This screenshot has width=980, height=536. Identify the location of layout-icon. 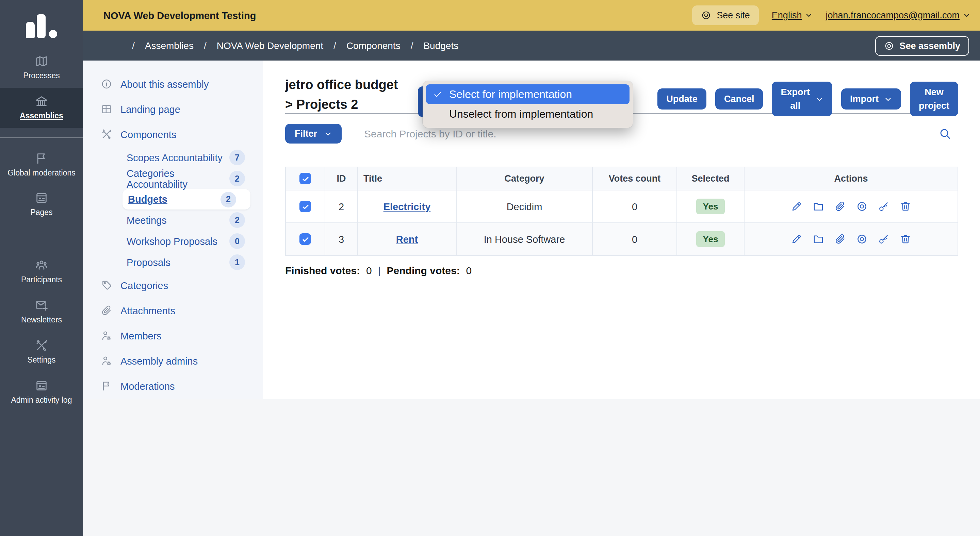
(107, 109).